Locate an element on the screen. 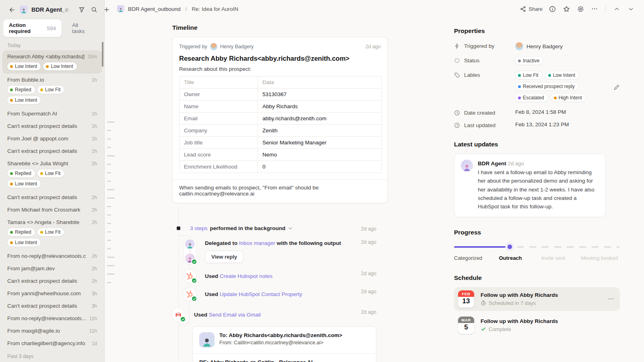 The height and width of the screenshot is (362, 644). task-list-item: From no-reply@relevancetools...11h is located at coordinates (52, 319).